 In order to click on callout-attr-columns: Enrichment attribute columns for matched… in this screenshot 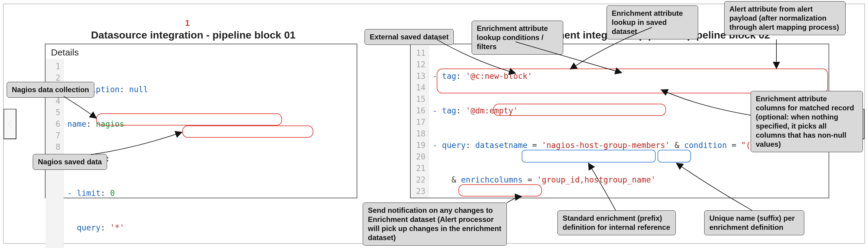, I will do `click(807, 122)`.